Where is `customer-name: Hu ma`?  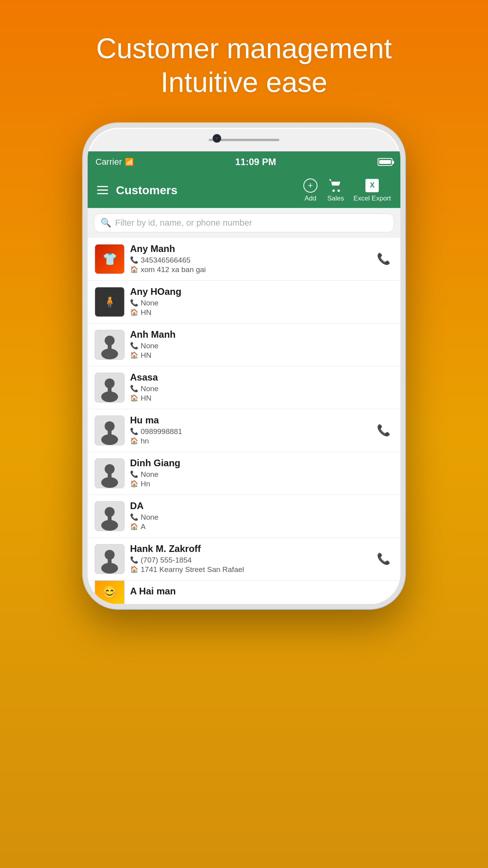
customer-name: Hu ma is located at coordinates (249, 420).